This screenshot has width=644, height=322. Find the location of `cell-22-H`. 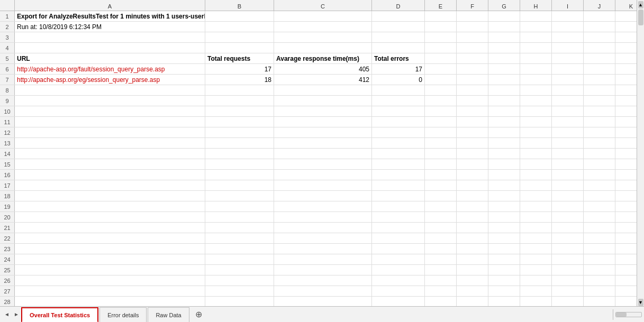

cell-22-H is located at coordinates (536, 238).